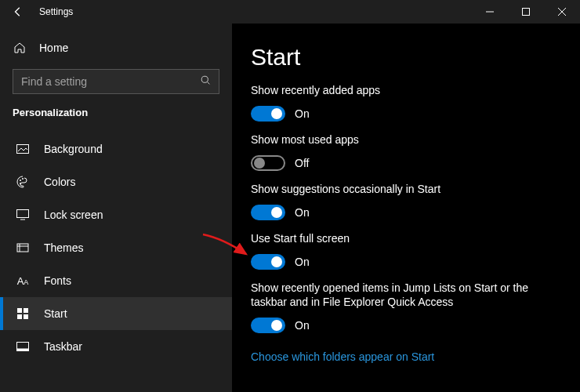 The width and height of the screenshot is (580, 392). Describe the element at coordinates (20, 48) in the screenshot. I see `home-icon` at that location.